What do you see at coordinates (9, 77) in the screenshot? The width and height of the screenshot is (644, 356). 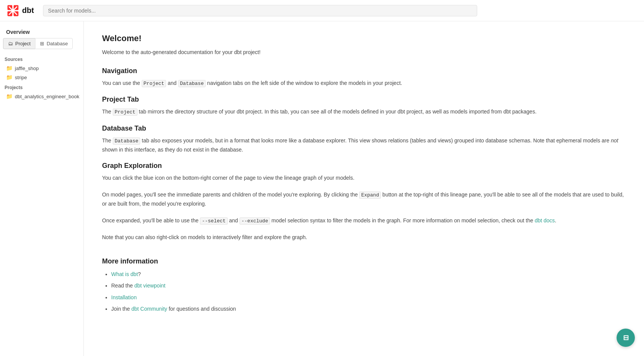 I see `folder-icon-stripe: 📁` at bounding box center [9, 77].